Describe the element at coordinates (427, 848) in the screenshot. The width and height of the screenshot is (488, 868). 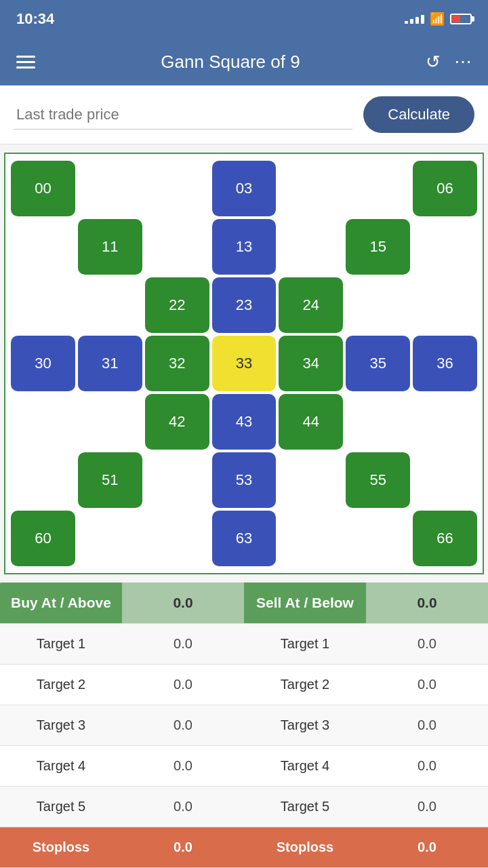
I see `stoploss-sell-value: 0.0` at that location.